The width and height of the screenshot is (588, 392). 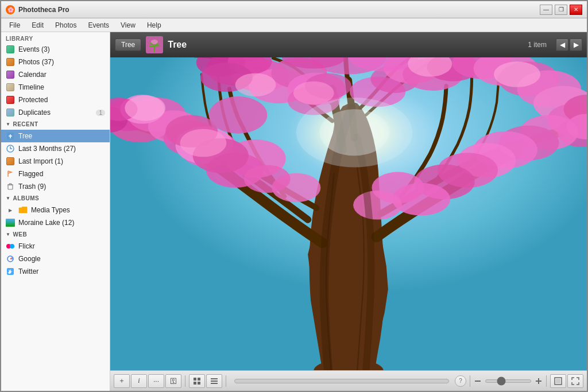 What do you see at coordinates (154, 25) in the screenshot?
I see `menu-help: Help` at bounding box center [154, 25].